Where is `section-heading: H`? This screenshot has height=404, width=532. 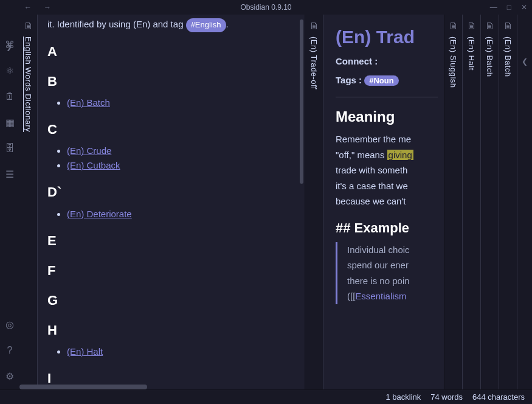 section-heading: H is located at coordinates (171, 330).